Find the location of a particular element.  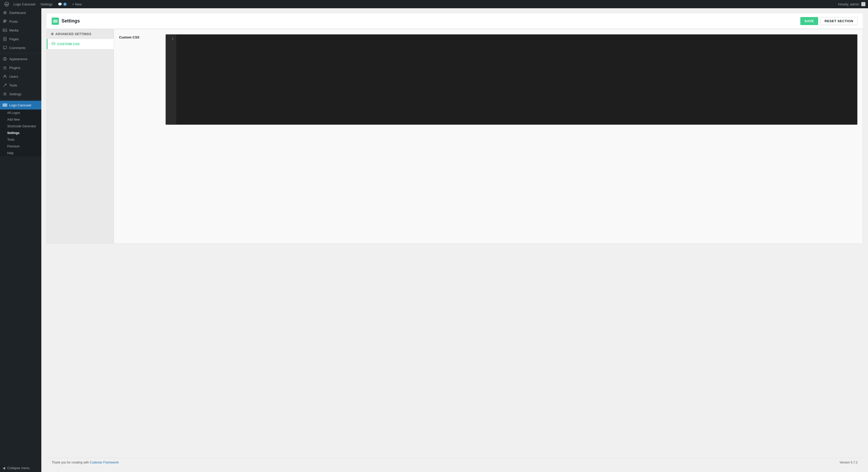

sidebar: ⊞ Dashboard Posts Media Pages Comments is located at coordinates (21, 240).